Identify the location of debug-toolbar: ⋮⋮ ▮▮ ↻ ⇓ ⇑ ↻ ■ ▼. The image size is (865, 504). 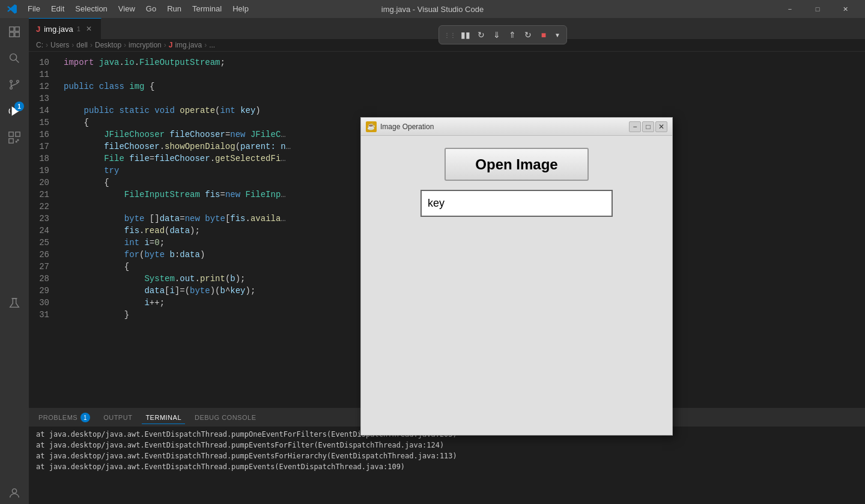
(503, 35).